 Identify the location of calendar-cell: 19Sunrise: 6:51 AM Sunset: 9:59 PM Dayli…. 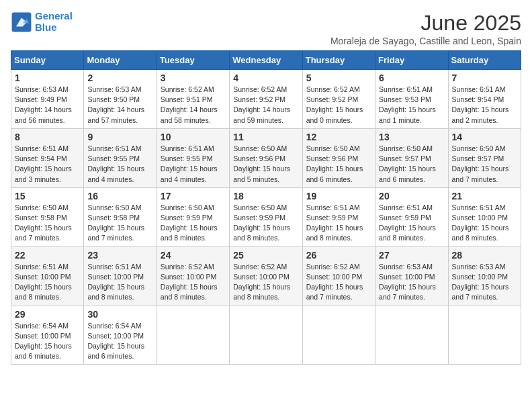
(339, 217).